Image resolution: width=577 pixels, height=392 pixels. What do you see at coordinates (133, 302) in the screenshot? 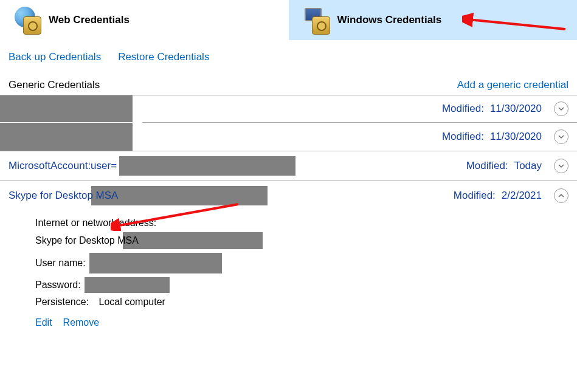
I see `persistence-value: Local computer` at bounding box center [133, 302].